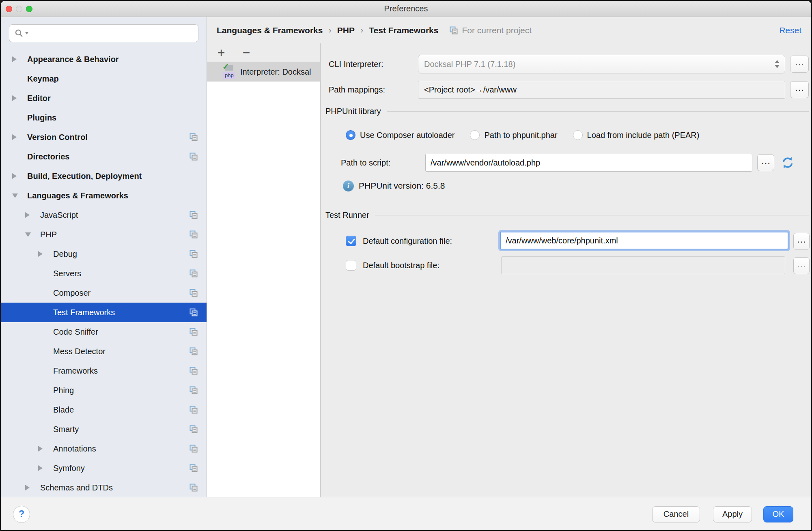 The height and width of the screenshot is (531, 812). Describe the element at coordinates (104, 332) in the screenshot. I see `sidebar-item-code-sniffer: Code Sniffer` at that location.